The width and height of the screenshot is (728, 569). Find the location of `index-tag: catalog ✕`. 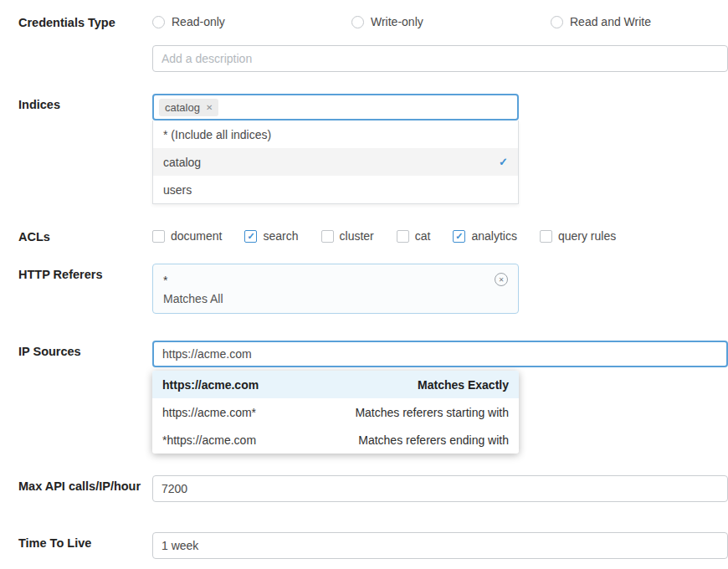

index-tag: catalog ✕ is located at coordinates (189, 107).